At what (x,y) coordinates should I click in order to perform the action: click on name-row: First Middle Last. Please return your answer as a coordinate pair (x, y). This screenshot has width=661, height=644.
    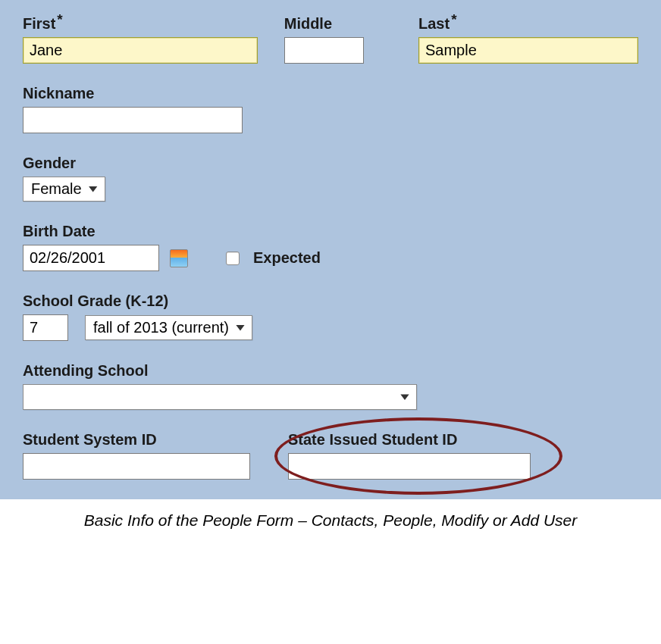
    Looking at the image, I should click on (330, 37).